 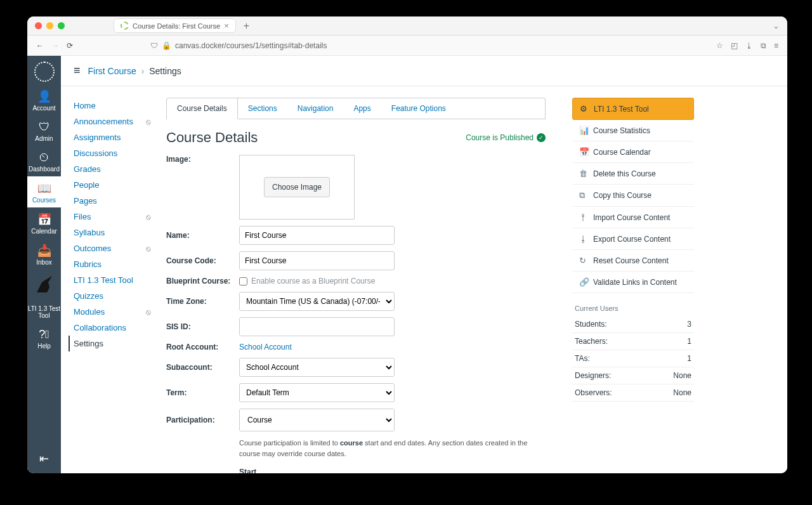 What do you see at coordinates (38, 25) in the screenshot?
I see `close-window-button` at bounding box center [38, 25].